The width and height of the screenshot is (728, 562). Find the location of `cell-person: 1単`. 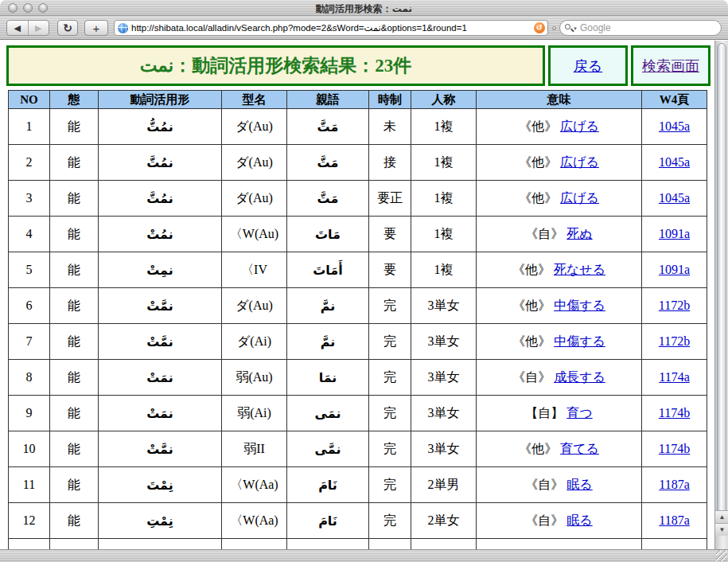

cell-person: 1単 is located at coordinates (444, 544).